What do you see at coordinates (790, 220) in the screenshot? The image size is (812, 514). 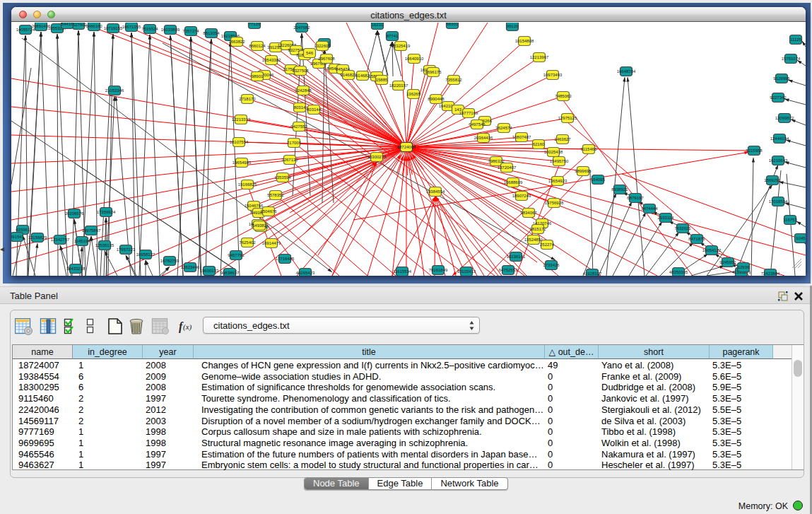 I see `svg-text: 116753` at bounding box center [790, 220].